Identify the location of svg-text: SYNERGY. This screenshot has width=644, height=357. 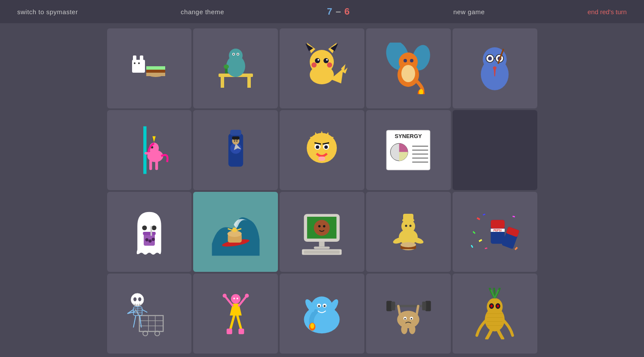
(409, 136).